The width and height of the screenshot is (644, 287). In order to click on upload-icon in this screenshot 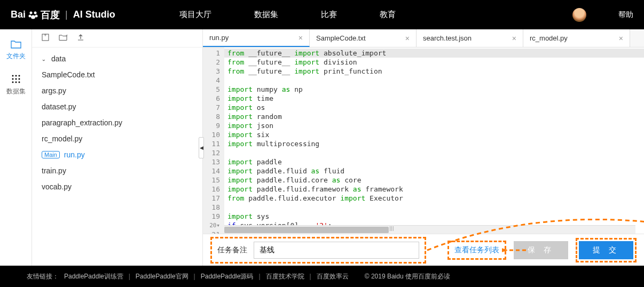, I will do `click(81, 38)`.